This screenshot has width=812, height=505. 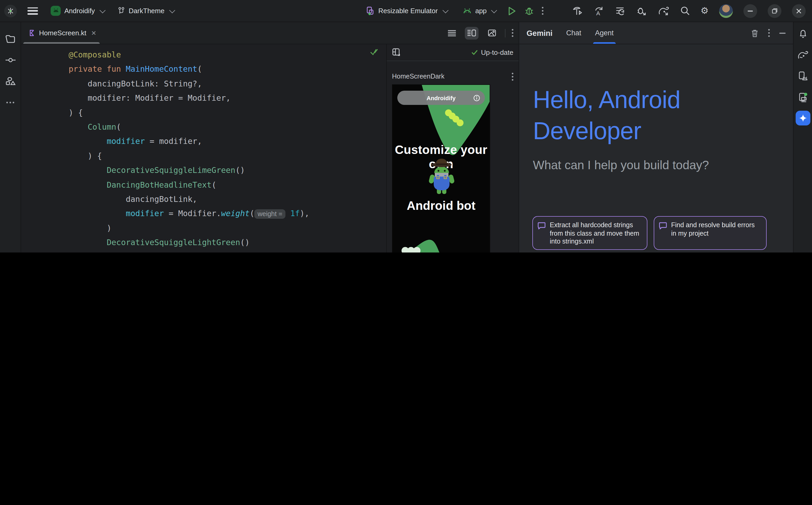 What do you see at coordinates (209, 98) in the screenshot?
I see `code-line: modifier: Modifier = Modifier,` at bounding box center [209, 98].